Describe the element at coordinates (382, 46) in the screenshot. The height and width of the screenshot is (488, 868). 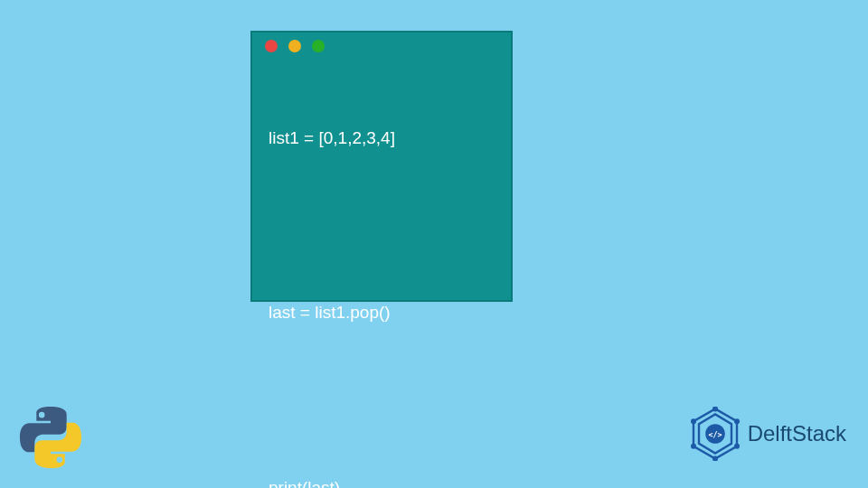
I see `window-titlebar` at that location.